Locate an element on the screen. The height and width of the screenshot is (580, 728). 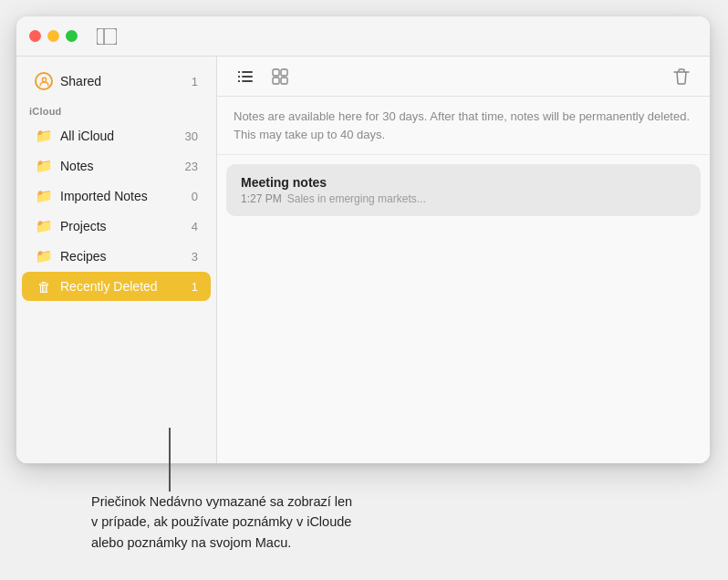
callout-line is located at coordinates (170, 460).